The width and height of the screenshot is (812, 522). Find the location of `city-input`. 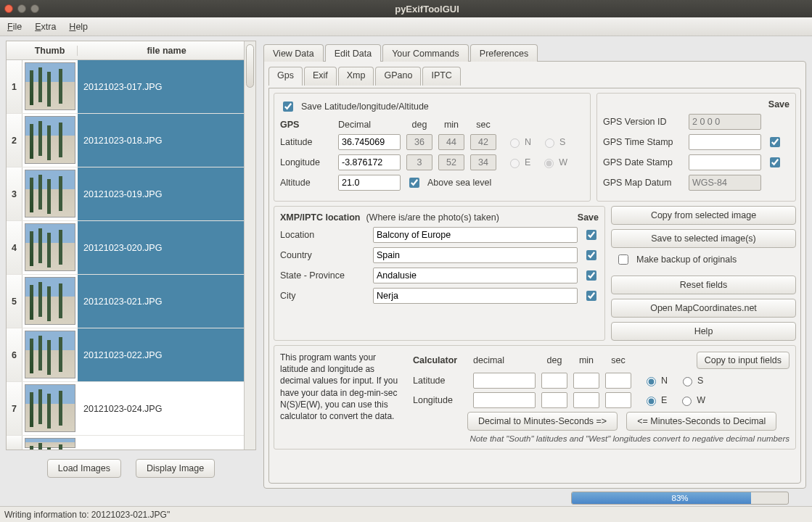

city-input is located at coordinates (475, 296).